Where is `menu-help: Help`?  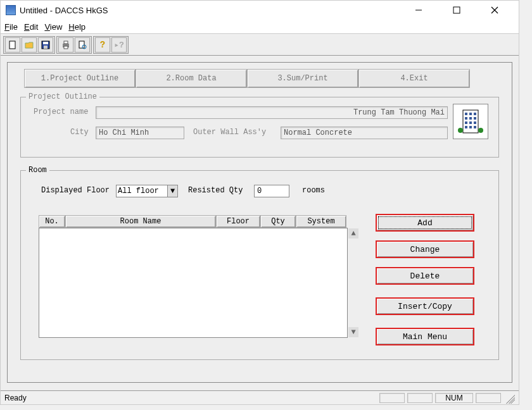 menu-help: Help is located at coordinates (77, 27).